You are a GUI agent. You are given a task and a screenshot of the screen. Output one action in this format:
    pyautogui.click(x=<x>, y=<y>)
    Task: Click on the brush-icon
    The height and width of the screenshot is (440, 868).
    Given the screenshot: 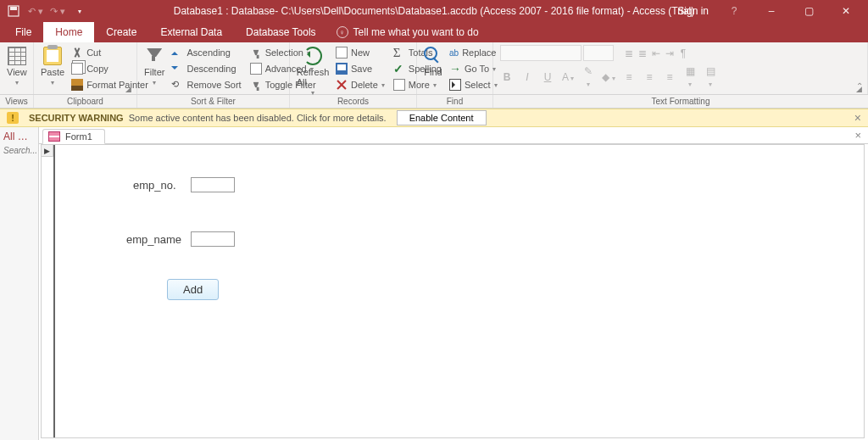 What is the action you would take?
    pyautogui.click(x=77, y=85)
    